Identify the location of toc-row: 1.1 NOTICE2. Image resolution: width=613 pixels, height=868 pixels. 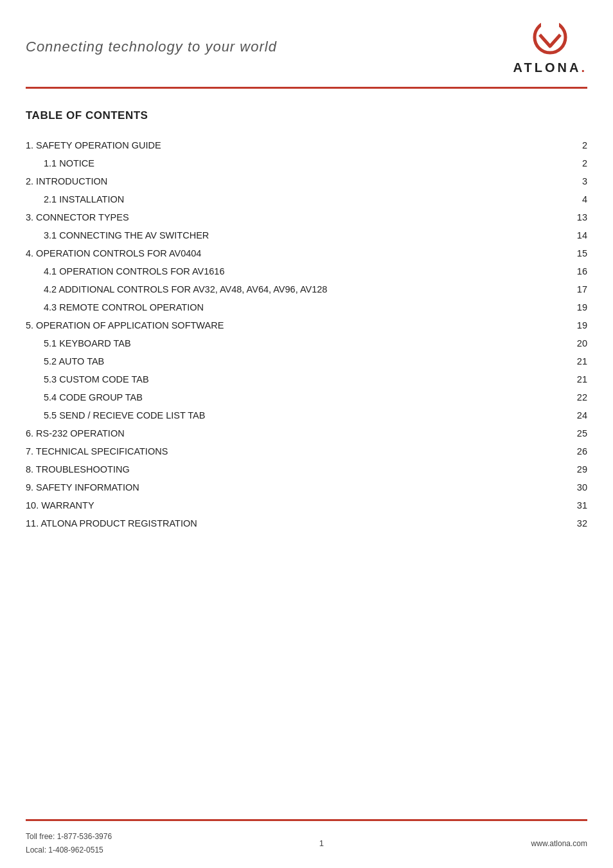
(306, 163).